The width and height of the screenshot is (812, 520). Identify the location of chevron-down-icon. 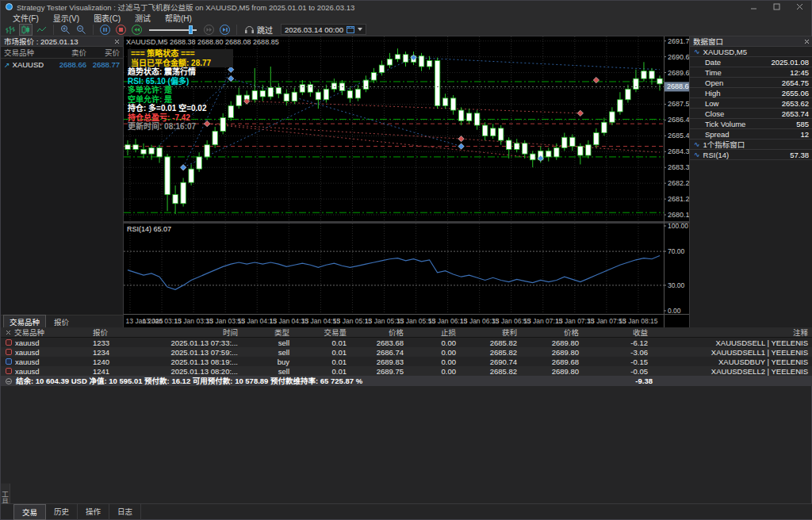
(360, 29).